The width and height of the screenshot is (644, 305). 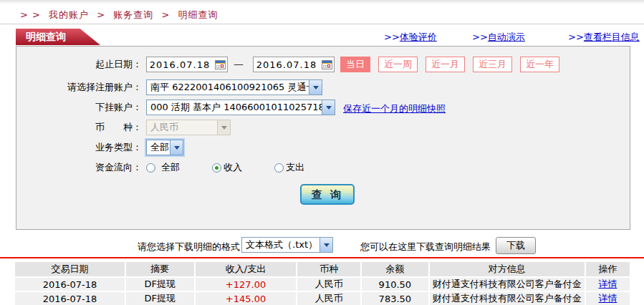 What do you see at coordinates (150, 168) in the screenshot?
I see `radio-all` at bounding box center [150, 168].